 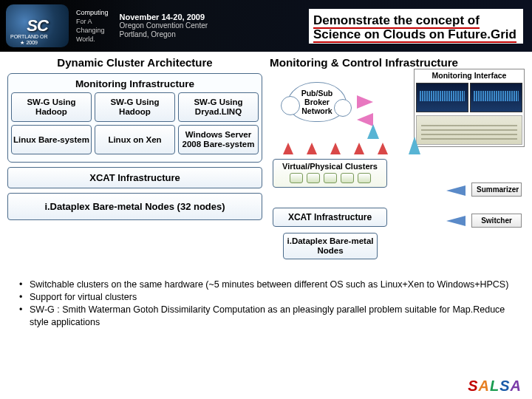 I want to click on monitor-head: Monitoring Interface, so click(x=469, y=75).